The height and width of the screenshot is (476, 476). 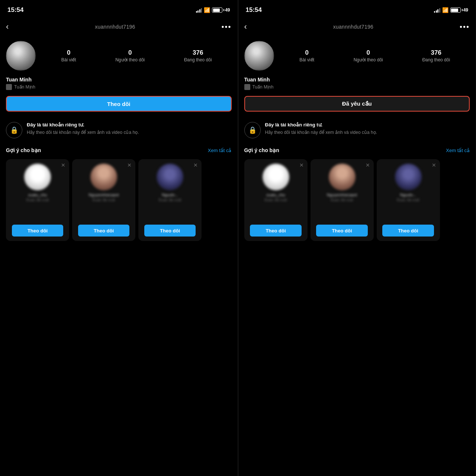 What do you see at coordinates (119, 130) in the screenshot?
I see `private-notice-left: 🔒 Đây là tài khoản riêng tư. Hãy theo dõ…` at bounding box center [119, 130].